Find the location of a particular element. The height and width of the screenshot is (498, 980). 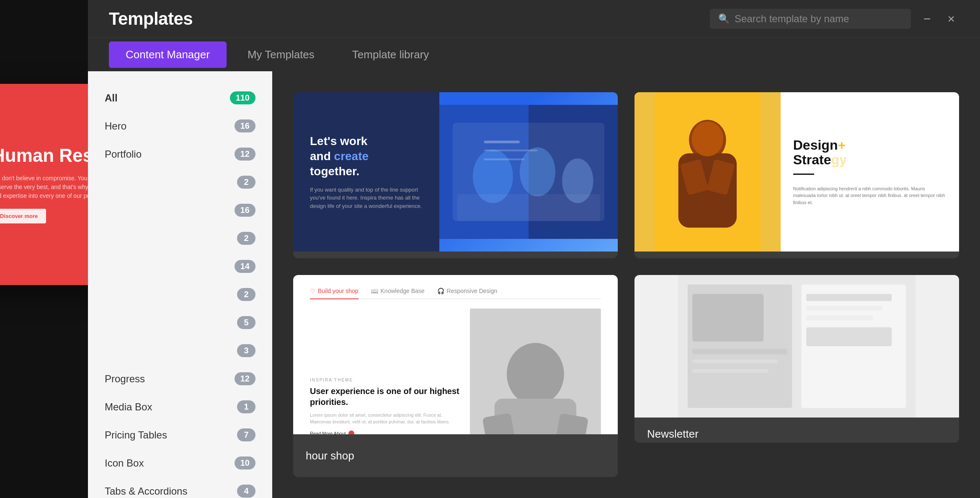

sidebar-item-cat4-badge: 16 is located at coordinates (245, 210).